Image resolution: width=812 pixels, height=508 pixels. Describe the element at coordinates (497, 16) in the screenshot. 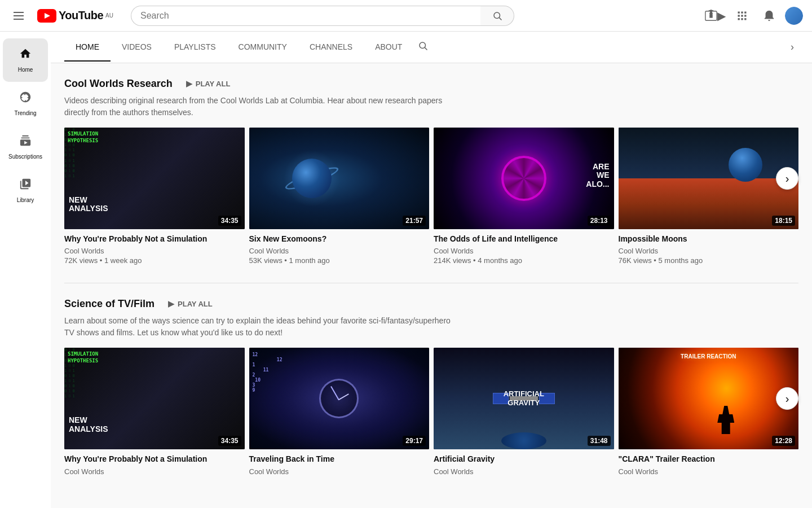

I see `search-button` at that location.